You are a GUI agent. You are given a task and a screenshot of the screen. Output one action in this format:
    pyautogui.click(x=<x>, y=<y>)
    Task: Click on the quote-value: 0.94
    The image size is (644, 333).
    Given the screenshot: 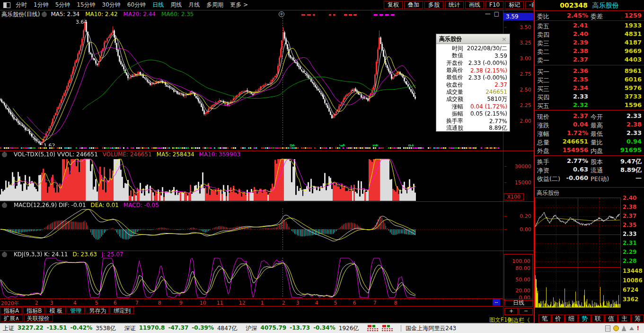 What is the action you would take?
    pyautogui.click(x=634, y=141)
    